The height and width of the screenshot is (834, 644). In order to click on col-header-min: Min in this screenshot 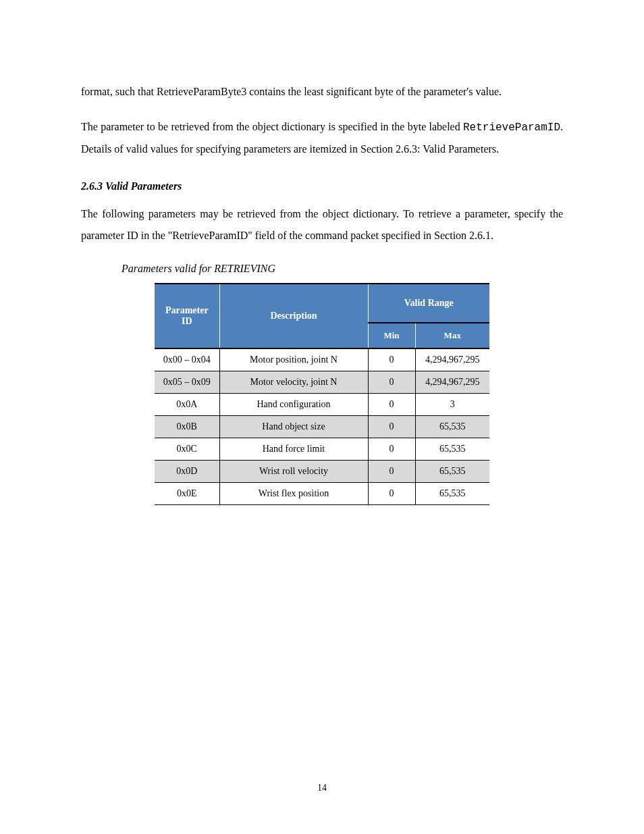, I will do `click(392, 336)`.